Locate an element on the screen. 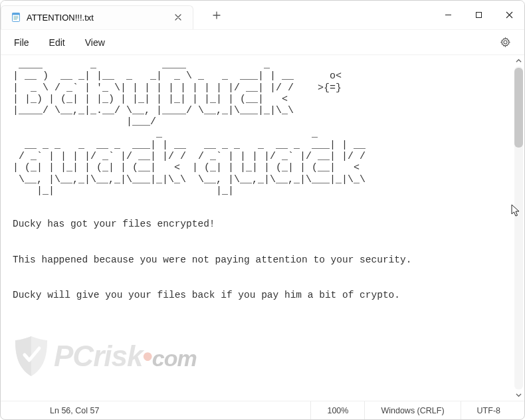 The image size is (525, 420). scroll-down-button is located at coordinates (518, 395).